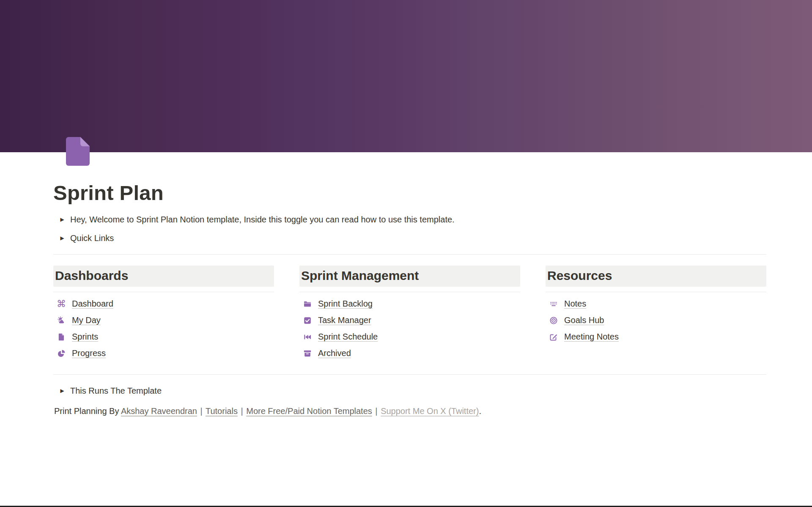 The height and width of the screenshot is (507, 812). Describe the element at coordinates (335, 354) in the screenshot. I see `link-label: Archived` at that location.